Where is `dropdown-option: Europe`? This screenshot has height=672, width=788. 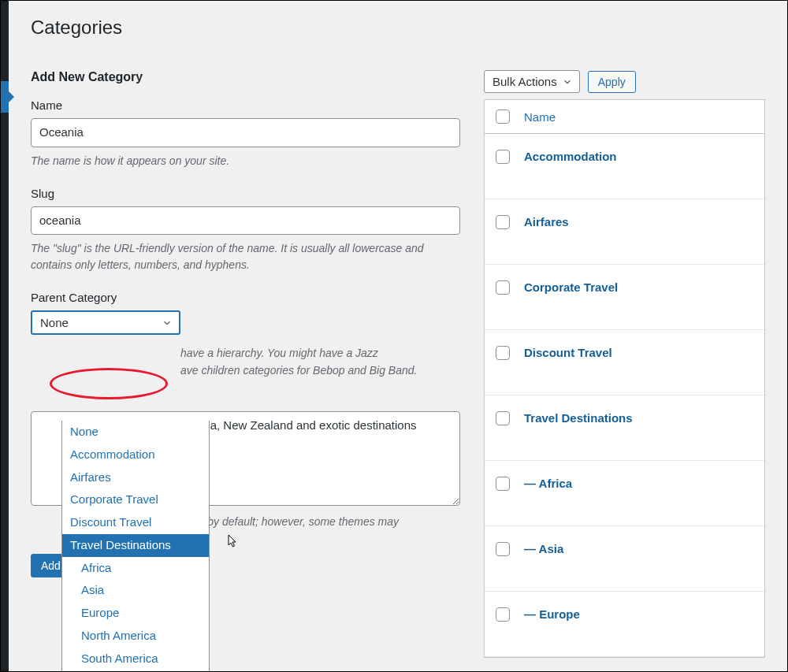
dropdown-option: Europe is located at coordinates (136, 613).